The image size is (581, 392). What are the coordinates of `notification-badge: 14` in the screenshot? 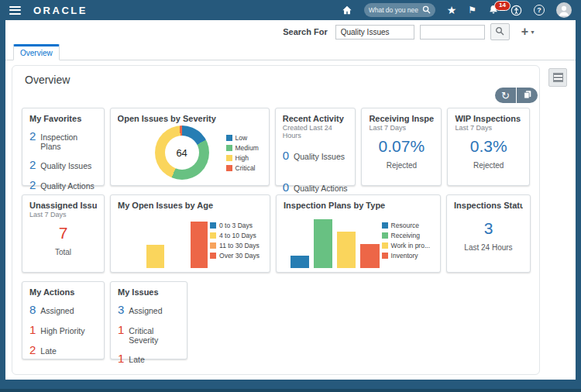 It's located at (502, 6).